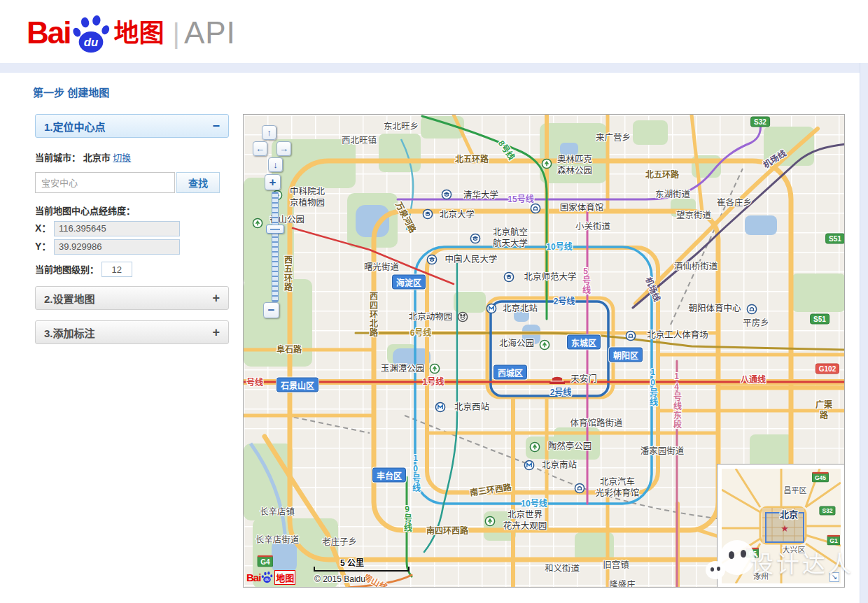 Image resolution: width=868 pixels, height=603 pixels. Describe the element at coordinates (272, 311) in the screenshot. I see `zoom-out-button: −` at that location.